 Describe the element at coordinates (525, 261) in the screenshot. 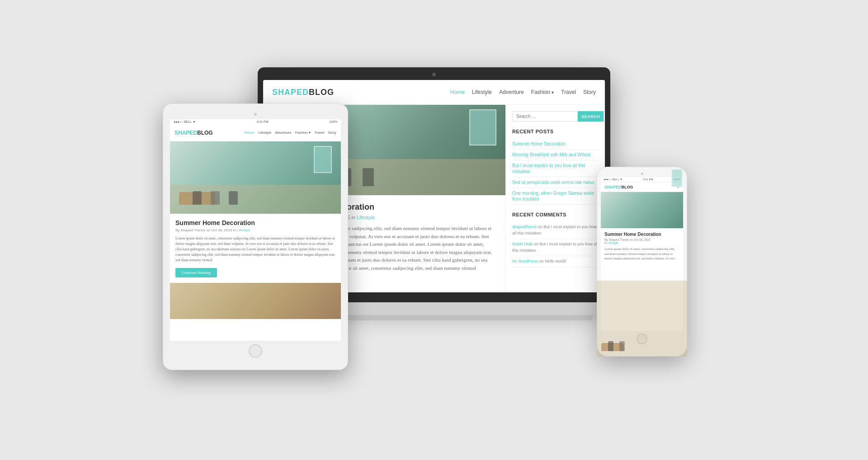

I see `commenter-3: Mr WordPress` at that location.